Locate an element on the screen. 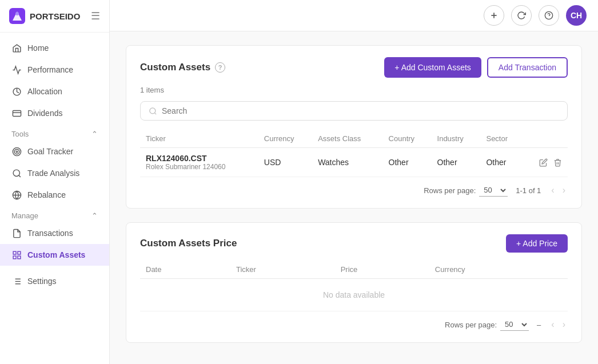 This screenshot has height=364, width=598. table-row: RLX124060.CST Rolex Submariner 124060 US… is located at coordinates (354, 162).